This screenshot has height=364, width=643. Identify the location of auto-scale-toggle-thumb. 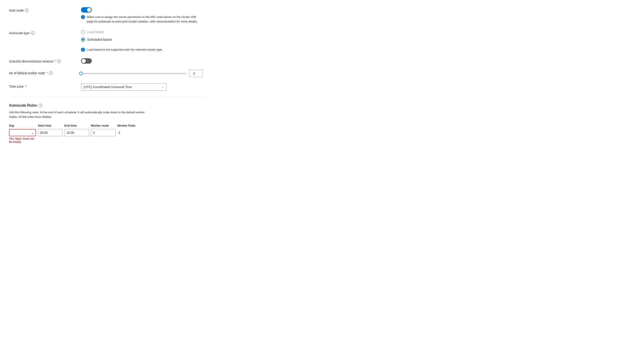
(89, 10).